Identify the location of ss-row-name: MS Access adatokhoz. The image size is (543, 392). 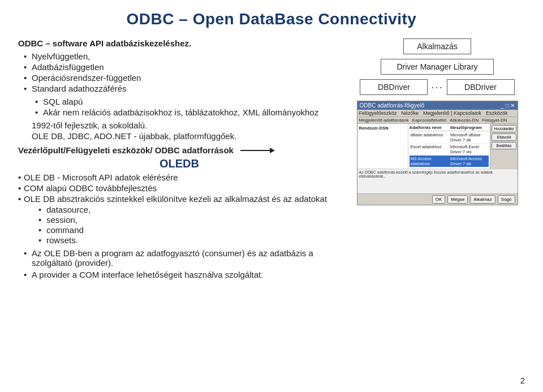
(429, 161).